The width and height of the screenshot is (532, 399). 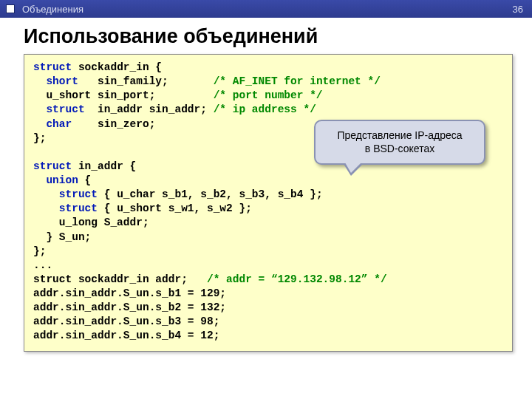 What do you see at coordinates (400, 142) in the screenshot?
I see `callout-box: Представление IP-адреса в BSD-сокетах` at bounding box center [400, 142].